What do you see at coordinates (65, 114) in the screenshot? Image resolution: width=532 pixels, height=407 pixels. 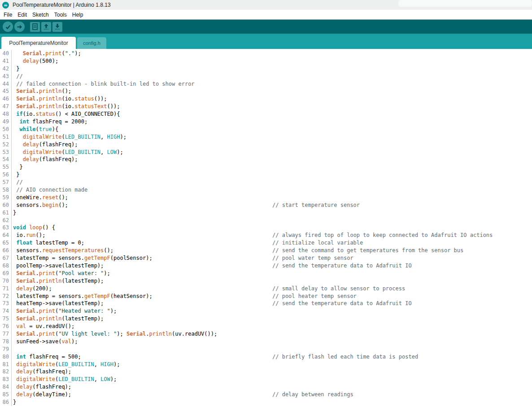 I see `code-text: if(io.status() < AIO_CONNECTED){` at bounding box center [65, 114].